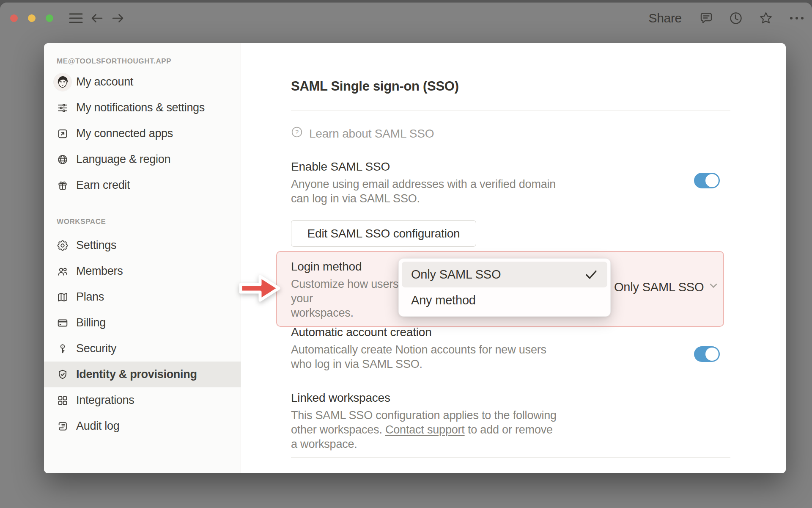  I want to click on sidebar-item-label: Earn credit, so click(103, 185).